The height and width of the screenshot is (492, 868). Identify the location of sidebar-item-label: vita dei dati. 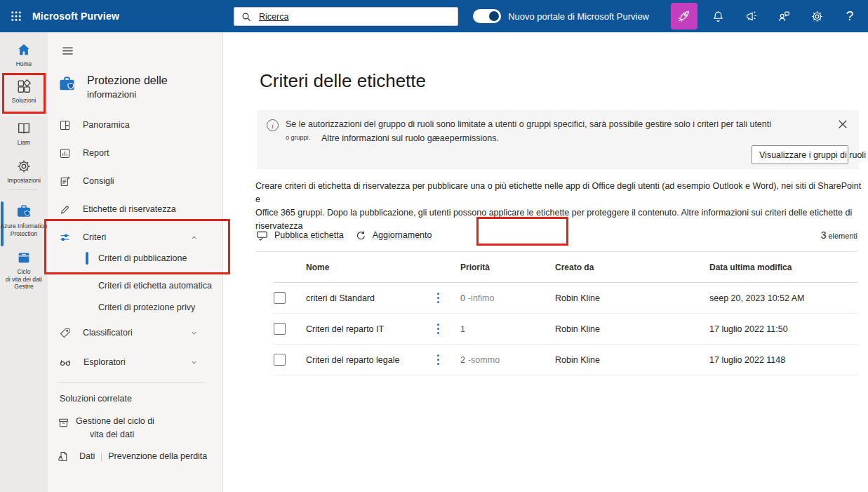
(115, 435).